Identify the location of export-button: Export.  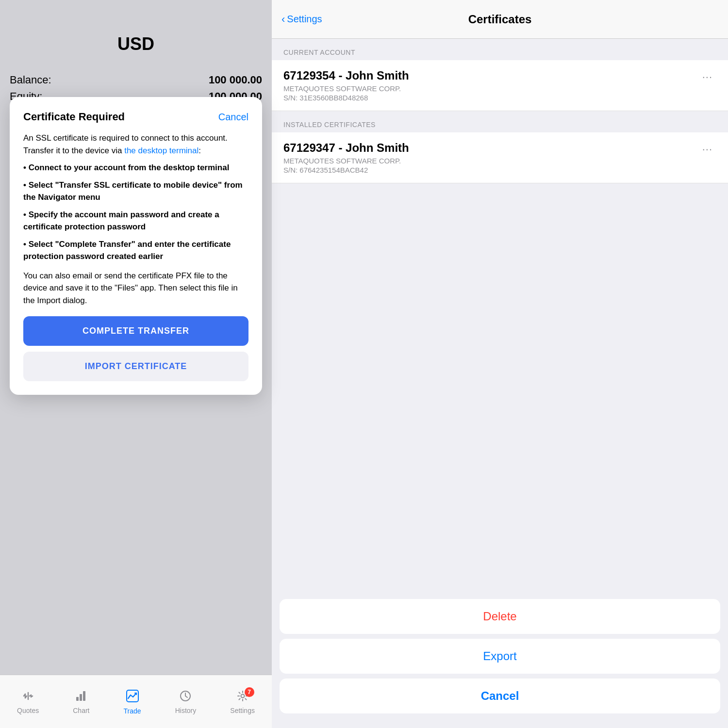
(500, 656).